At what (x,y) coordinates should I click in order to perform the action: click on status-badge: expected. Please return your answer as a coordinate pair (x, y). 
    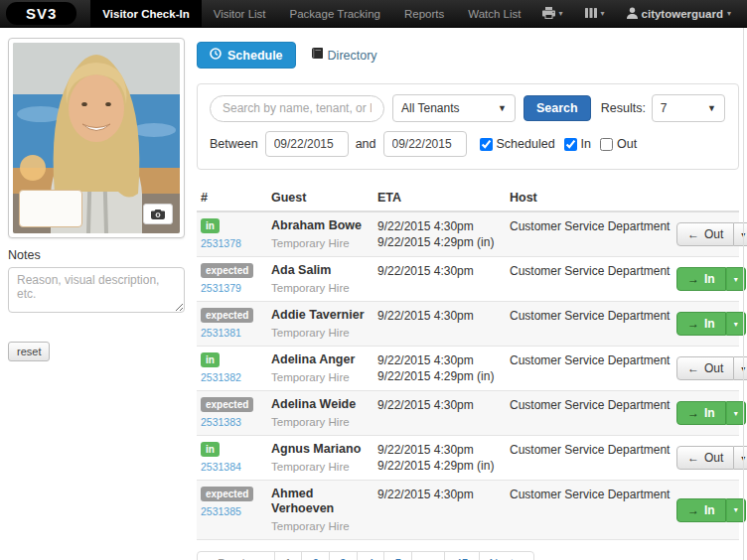
    Looking at the image, I should click on (226, 270).